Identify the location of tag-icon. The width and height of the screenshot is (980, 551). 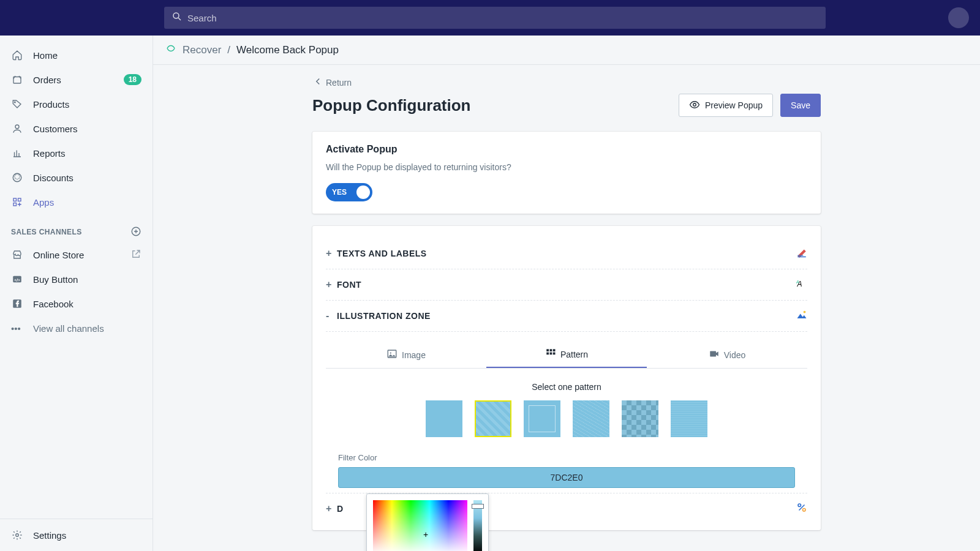
(17, 104).